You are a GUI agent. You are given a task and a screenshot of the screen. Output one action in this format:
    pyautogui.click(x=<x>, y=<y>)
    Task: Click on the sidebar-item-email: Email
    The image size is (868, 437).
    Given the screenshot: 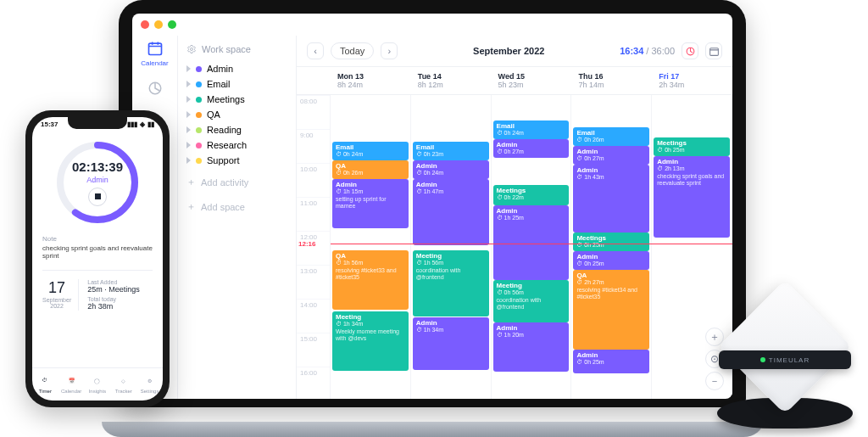 What is the action you would take?
    pyautogui.click(x=237, y=84)
    